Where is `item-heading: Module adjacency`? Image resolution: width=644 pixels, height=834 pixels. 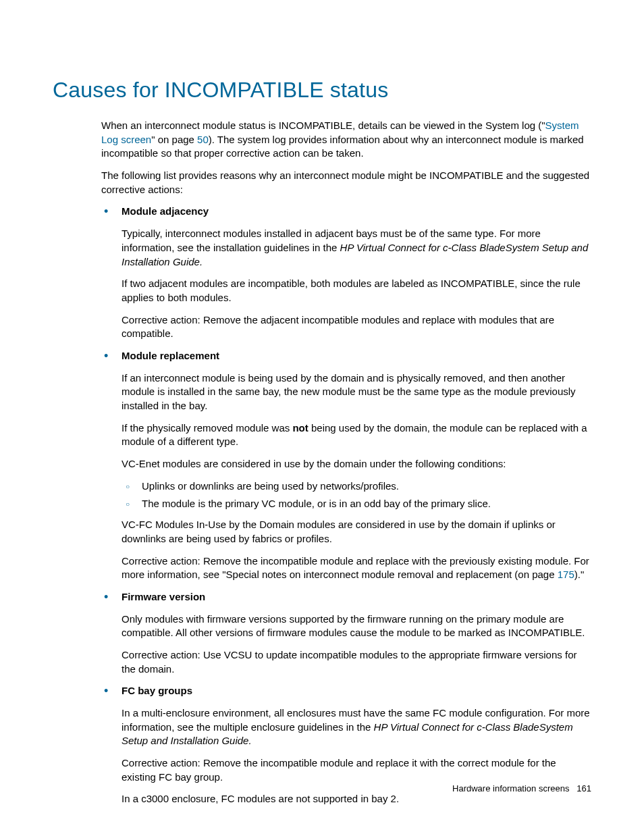 item-heading: Module adjacency is located at coordinates (356, 212).